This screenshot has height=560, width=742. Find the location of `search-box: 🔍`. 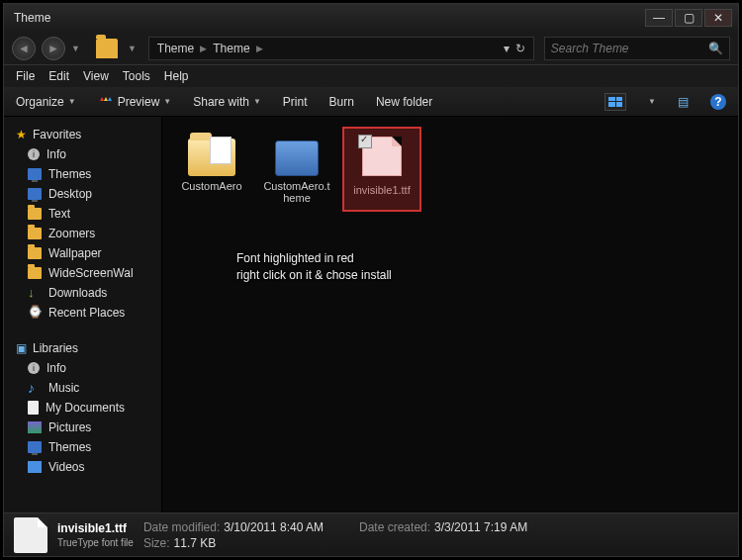

search-box: 🔍 is located at coordinates (637, 48).